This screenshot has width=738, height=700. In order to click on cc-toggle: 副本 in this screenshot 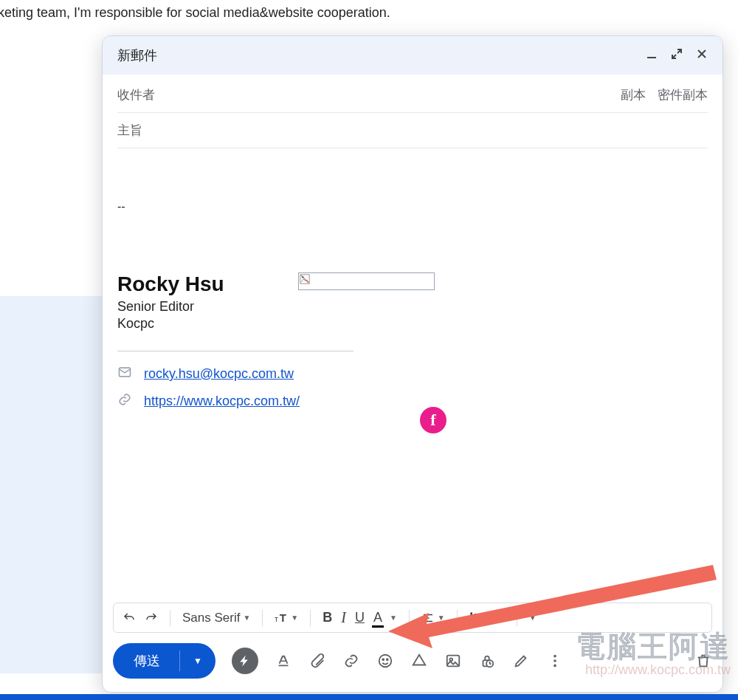, I will do `click(633, 95)`.